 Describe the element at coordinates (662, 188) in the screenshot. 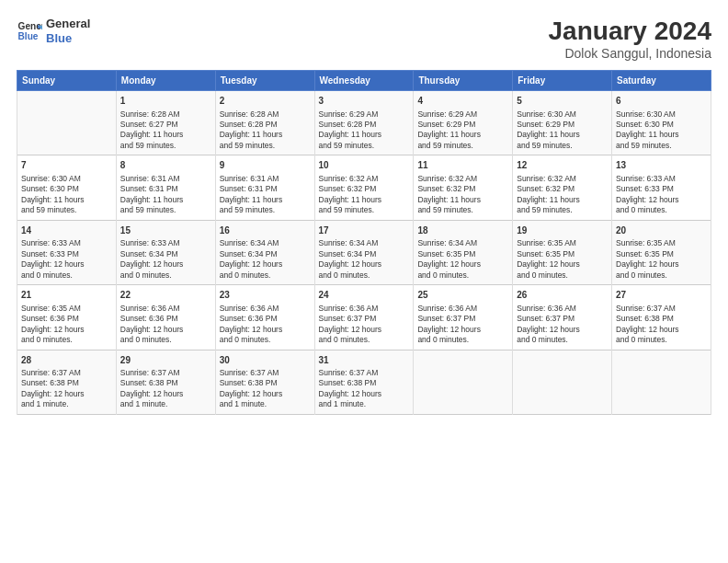

I see `cell-w1-d6: 13Sunrise: 6:33 AMSunset: 6:33 PMDayligh…` at that location.